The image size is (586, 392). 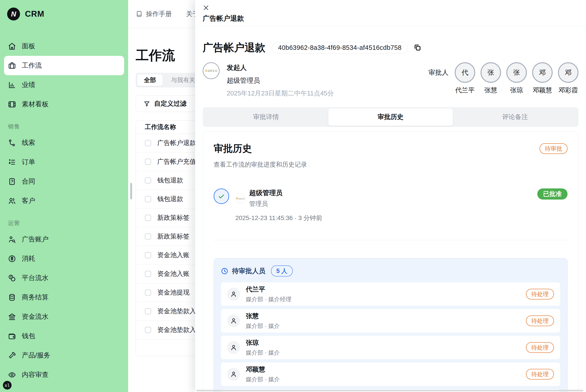 I want to click on sidebar-item-customers: 客户, so click(x=64, y=201).